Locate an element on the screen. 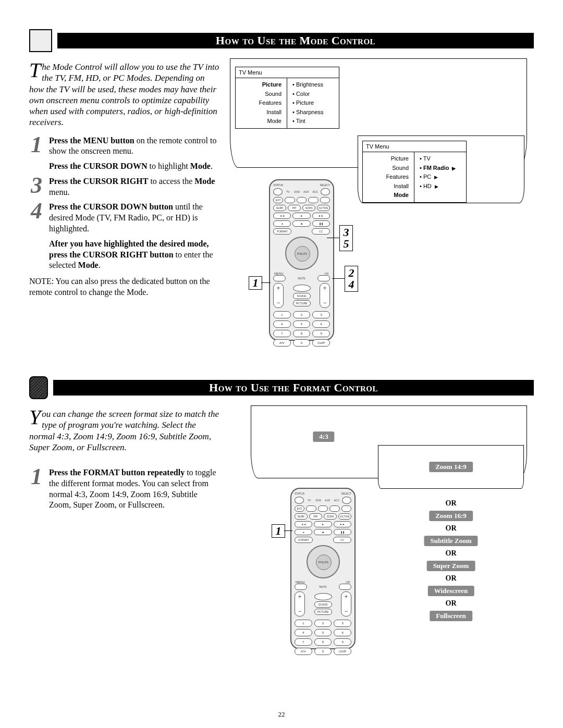  dropcap: Y is located at coordinates (35, 417).